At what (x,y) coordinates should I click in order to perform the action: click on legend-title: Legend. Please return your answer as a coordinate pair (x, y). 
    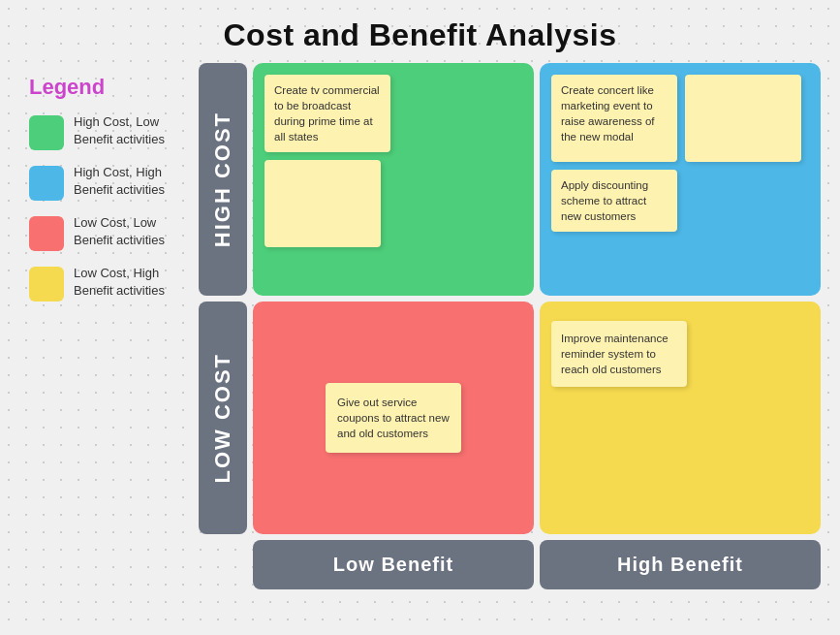
    Looking at the image, I should click on (109, 87).